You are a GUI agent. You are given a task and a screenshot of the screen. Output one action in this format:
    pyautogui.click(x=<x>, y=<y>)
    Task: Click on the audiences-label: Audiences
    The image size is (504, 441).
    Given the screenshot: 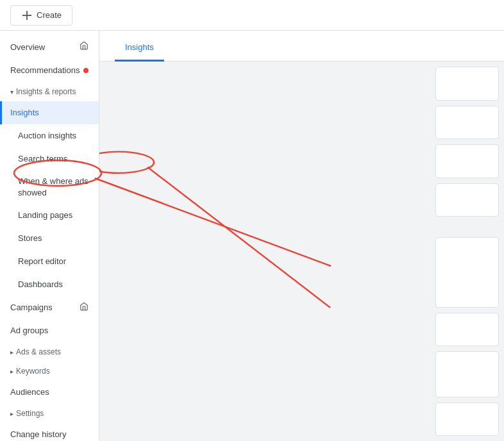 What is the action you would take?
    pyautogui.click(x=29, y=392)
    